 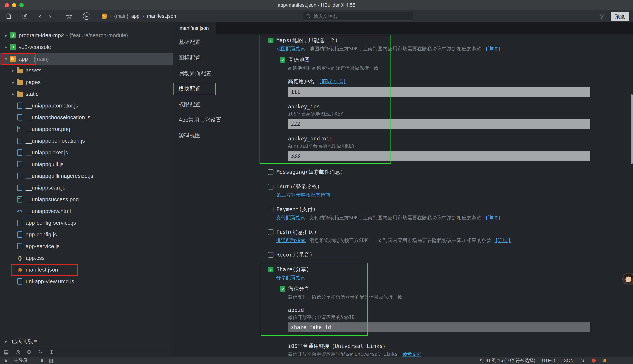 I want to click on tree-item-label: app-config.js, so click(x=41, y=234).